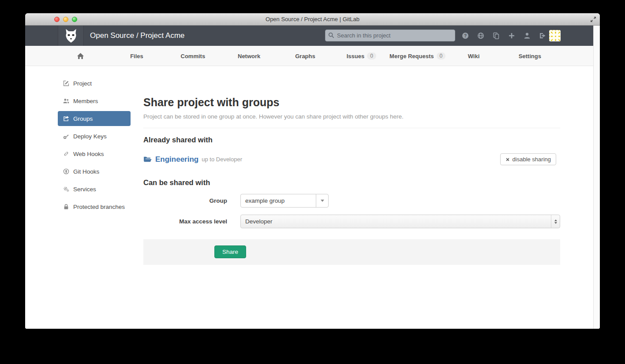 This screenshot has height=364, width=625. I want to click on nav-item-home, so click(80, 56).